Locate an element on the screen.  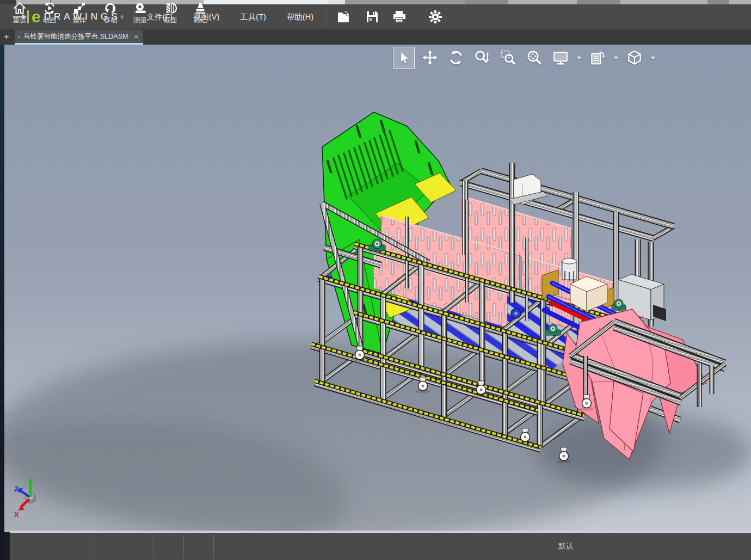
explode-icon is located at coordinates (79, 8).